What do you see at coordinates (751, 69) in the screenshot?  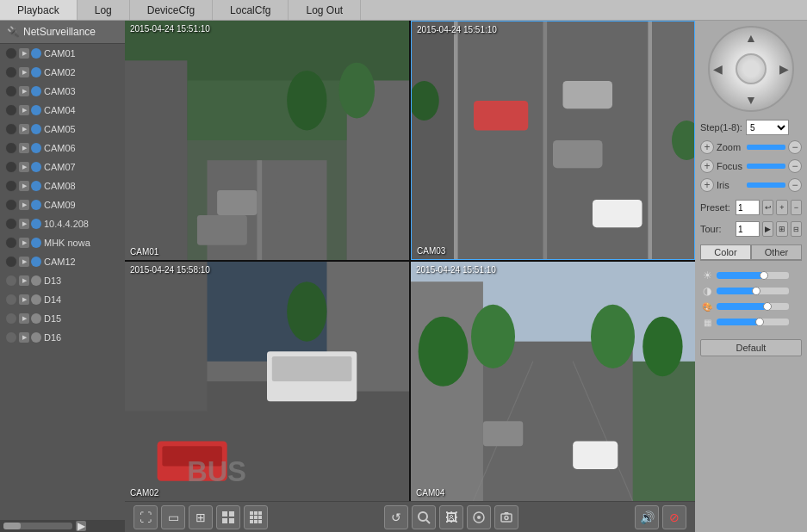 I see `ptz-control: ▲ ▼ ◀ ▶` at bounding box center [751, 69].